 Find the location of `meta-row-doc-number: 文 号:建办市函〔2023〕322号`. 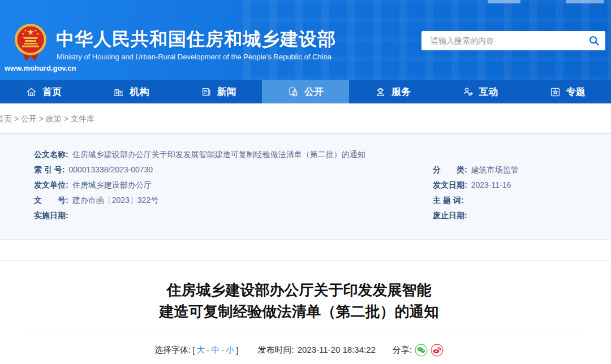

meta-row-doc-number: 文 号:建办市函〔2023〕322号 is located at coordinates (96, 201).